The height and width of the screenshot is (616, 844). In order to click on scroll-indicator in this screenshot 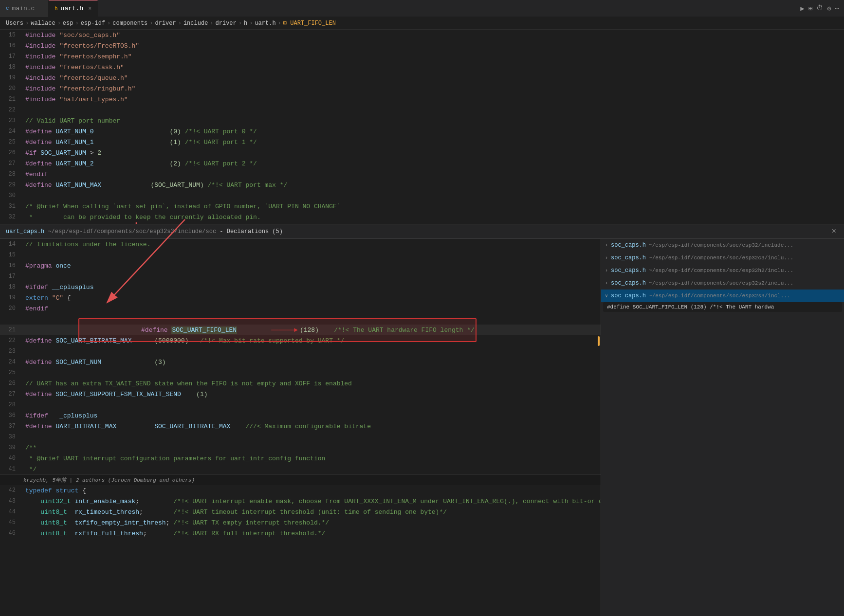, I will do `click(599, 341)`.